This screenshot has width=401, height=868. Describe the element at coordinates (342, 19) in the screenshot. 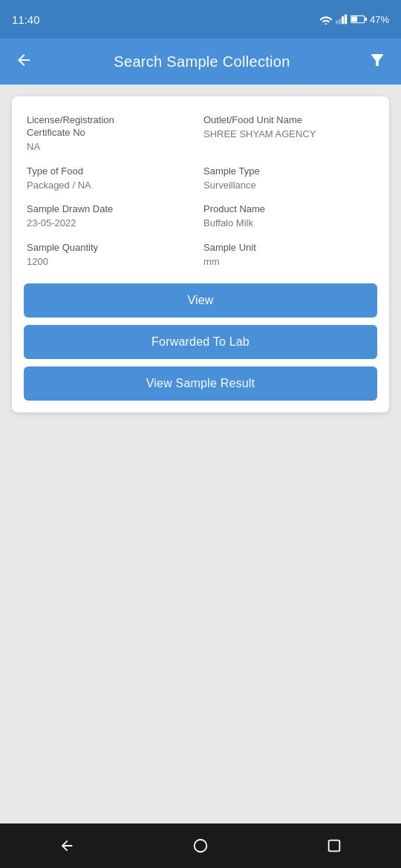

I see `signal-icon` at that location.